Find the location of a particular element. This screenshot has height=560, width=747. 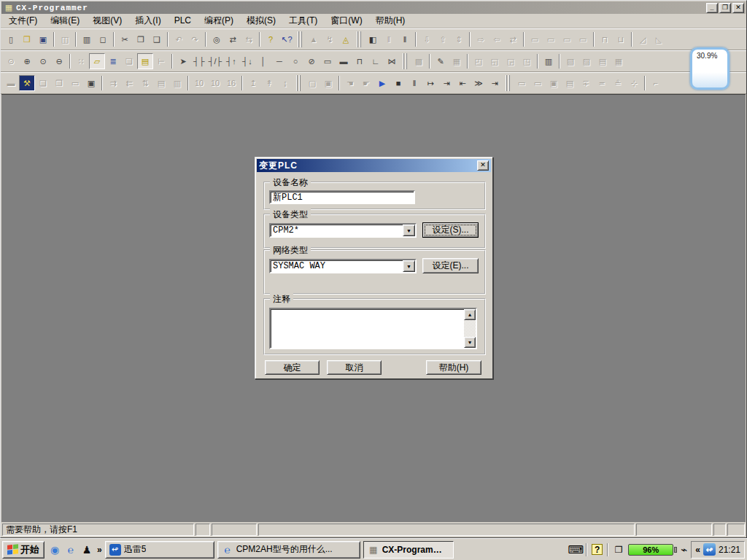

comment-scrollbar: ▲ ▼ is located at coordinates (470, 328).